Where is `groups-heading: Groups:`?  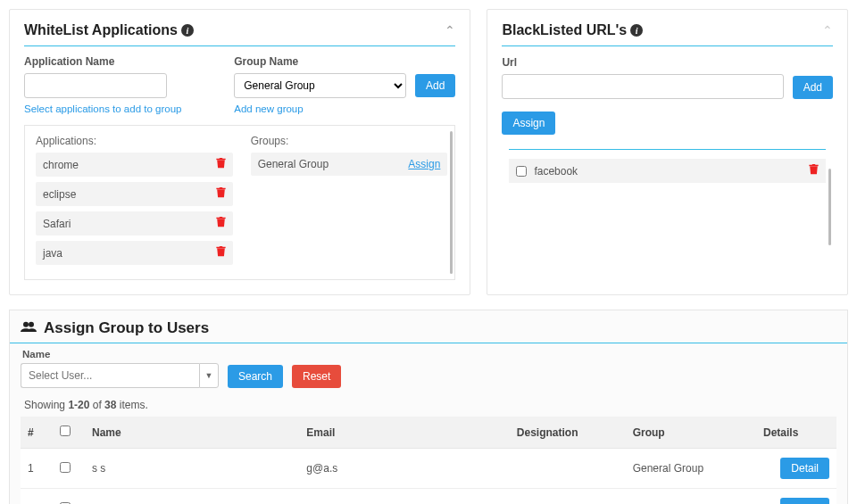
groups-heading: Groups: is located at coordinates (350, 141).